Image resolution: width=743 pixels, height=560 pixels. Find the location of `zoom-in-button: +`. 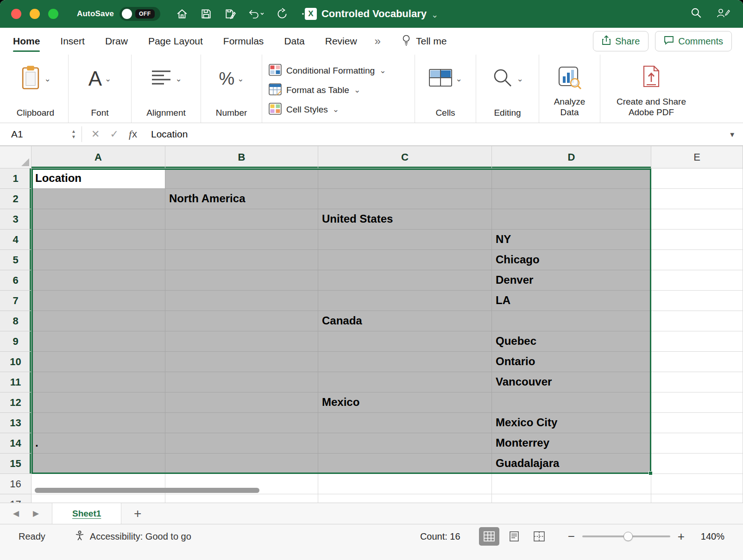

zoom-in-button: + is located at coordinates (681, 536).